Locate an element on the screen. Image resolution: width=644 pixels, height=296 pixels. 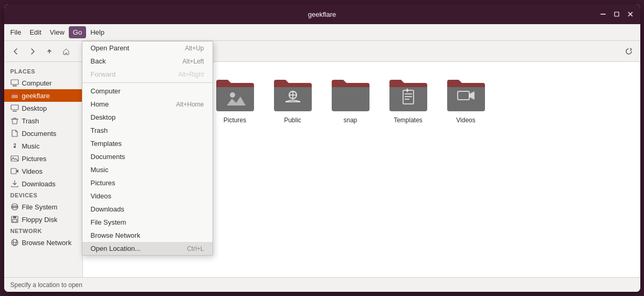
go-downloads: Downloads is located at coordinates (147, 209).